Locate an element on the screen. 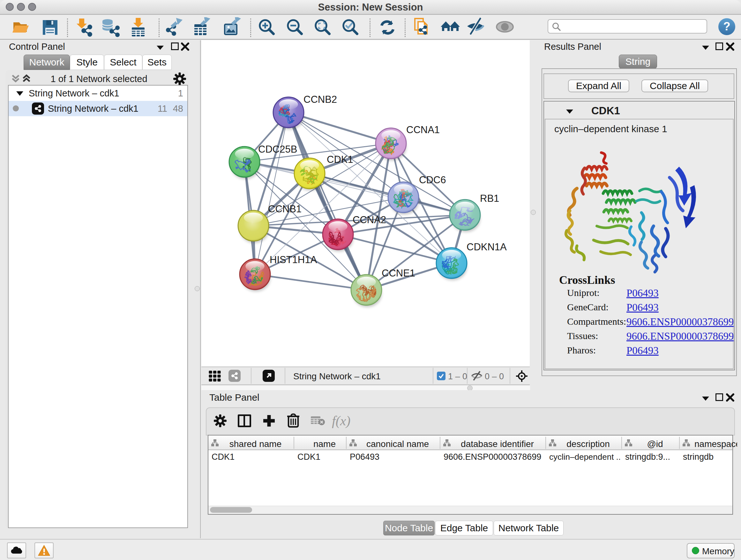 This screenshot has height=560, width=741. svg-text: CDKN1A is located at coordinates (487, 247).